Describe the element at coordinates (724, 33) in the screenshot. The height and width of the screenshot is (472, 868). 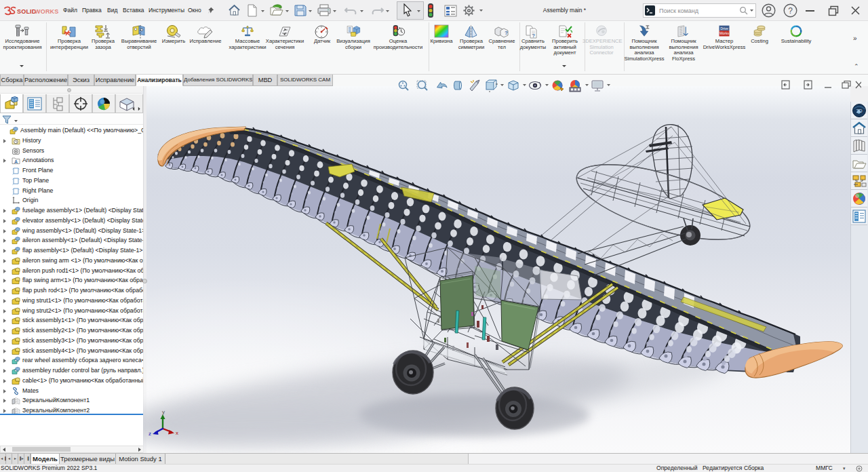
I see `svg-text: Works` at that location.